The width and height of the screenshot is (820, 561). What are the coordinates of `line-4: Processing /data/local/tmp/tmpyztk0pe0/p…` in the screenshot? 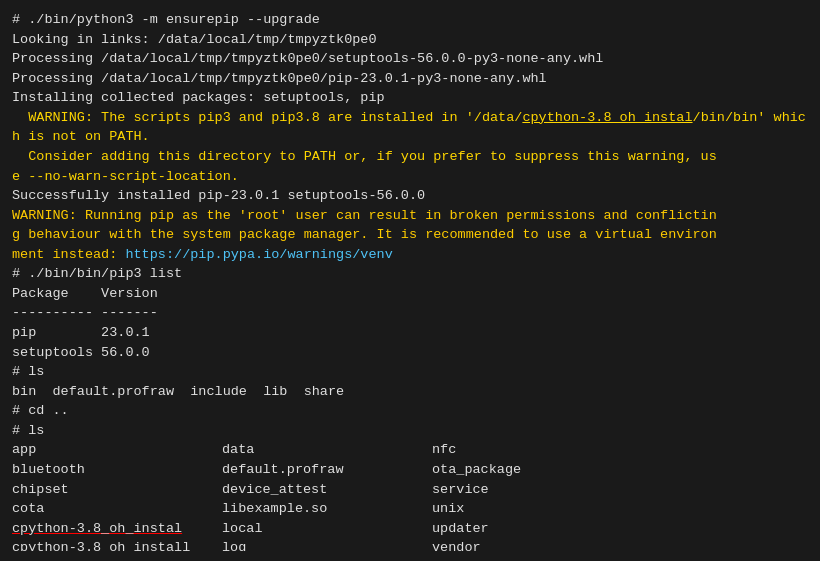 It's located at (410, 79).